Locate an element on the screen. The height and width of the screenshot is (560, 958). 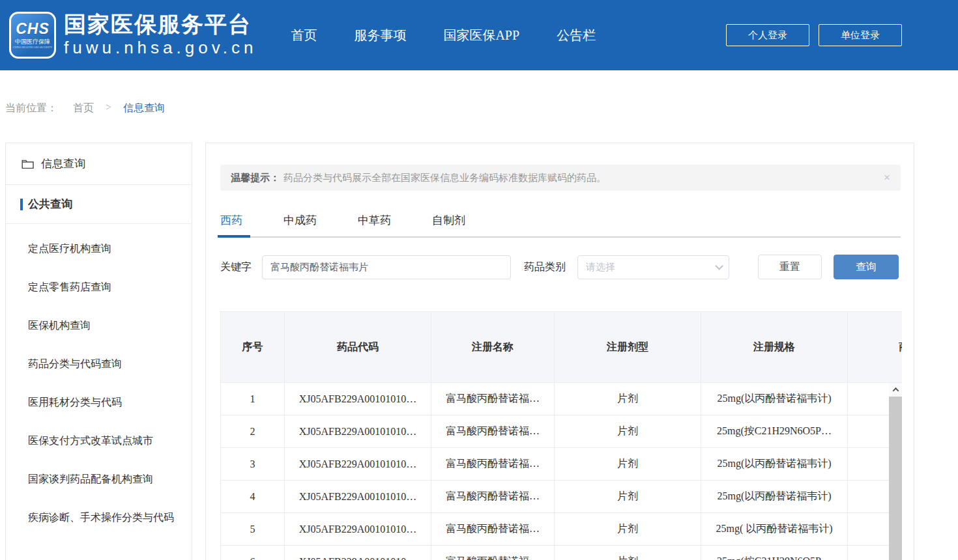
chevron-down-icon is located at coordinates (719, 266).